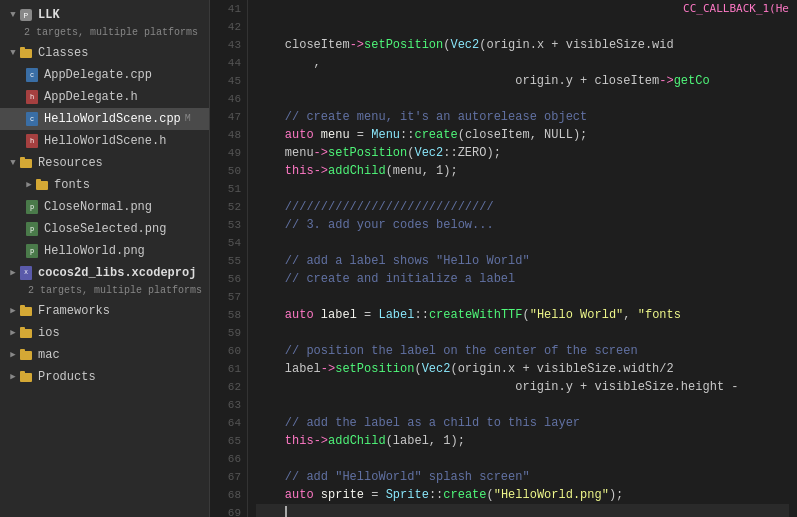 The height and width of the screenshot is (517, 797). I want to click on cpp-file-icon: c, so click(32, 75).